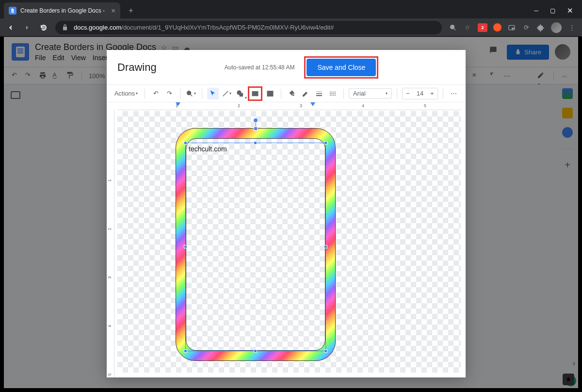  I want to click on border-weight-icon, so click(319, 94).